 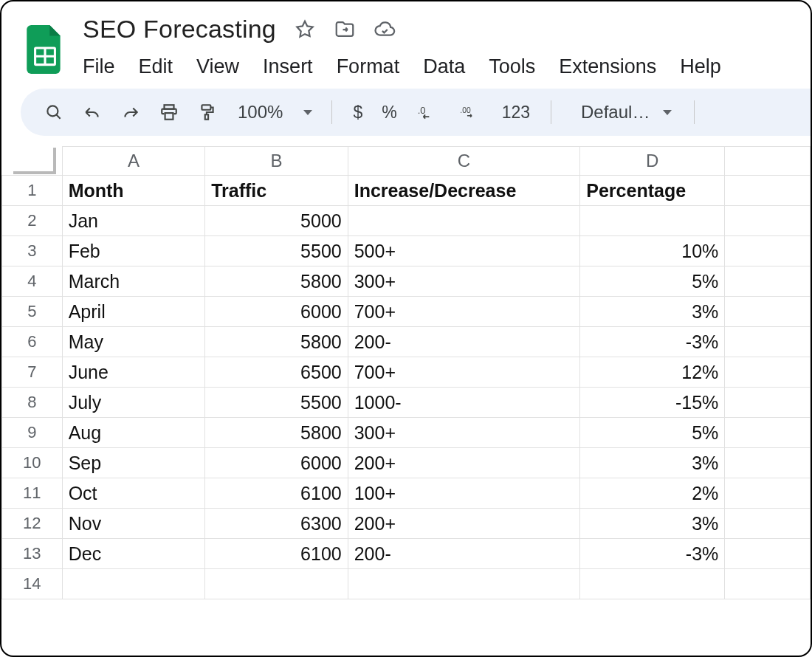 What do you see at coordinates (179, 30) in the screenshot?
I see `document-title: SEO Forecasting` at bounding box center [179, 30].